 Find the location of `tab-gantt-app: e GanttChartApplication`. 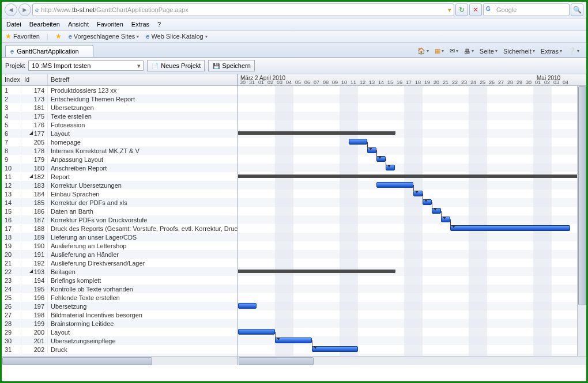

tab-gantt-app: e GanttChartApplication is located at coordinates (50, 51).